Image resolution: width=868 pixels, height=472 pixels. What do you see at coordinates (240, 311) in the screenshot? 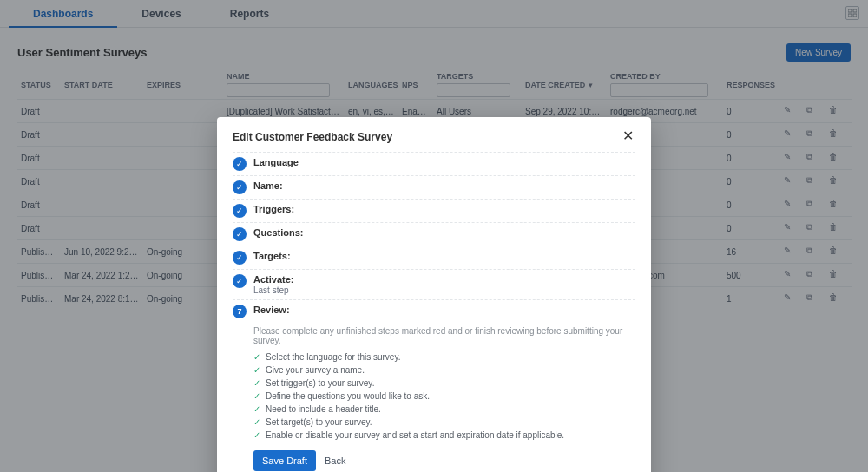
I see `step-number-icon: 7` at bounding box center [240, 311].